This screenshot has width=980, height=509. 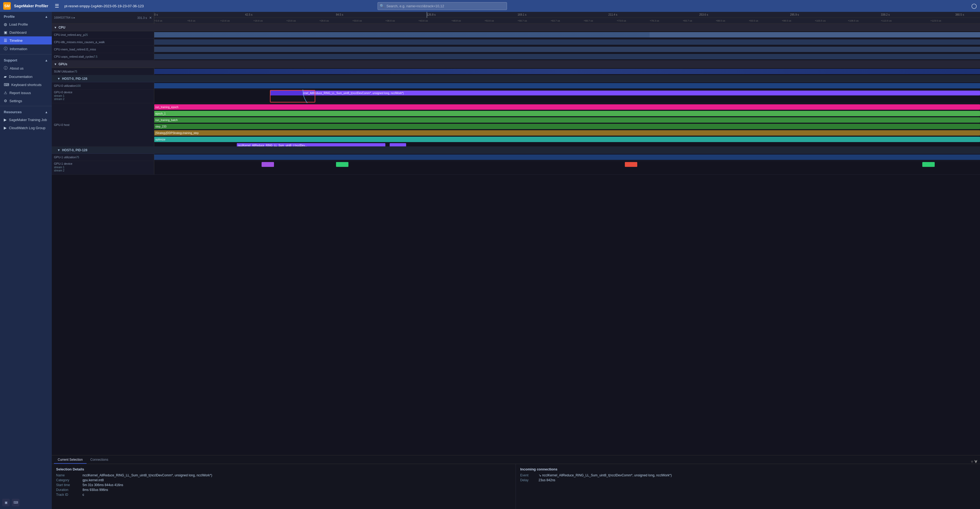 I want to click on ruler-time-right: 331.3 s, so click(x=142, y=18).